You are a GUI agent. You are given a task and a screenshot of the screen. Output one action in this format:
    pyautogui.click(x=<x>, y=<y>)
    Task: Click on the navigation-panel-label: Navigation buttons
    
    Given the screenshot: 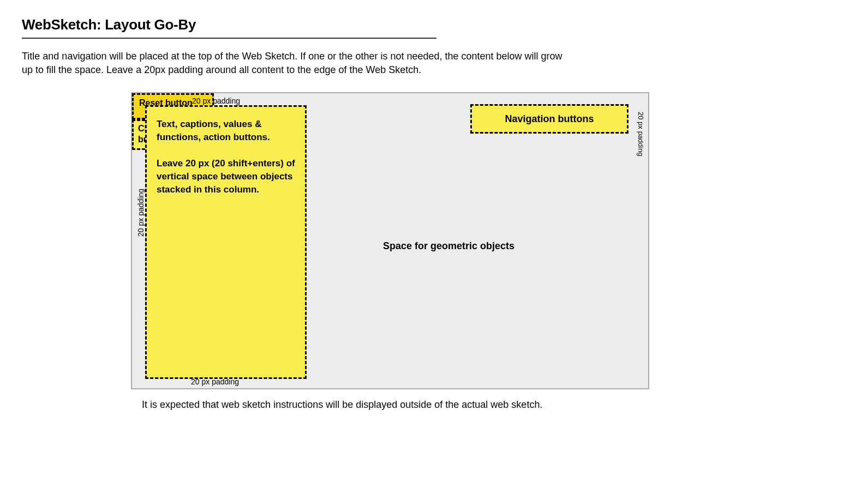 What is the action you would take?
    pyautogui.click(x=550, y=119)
    